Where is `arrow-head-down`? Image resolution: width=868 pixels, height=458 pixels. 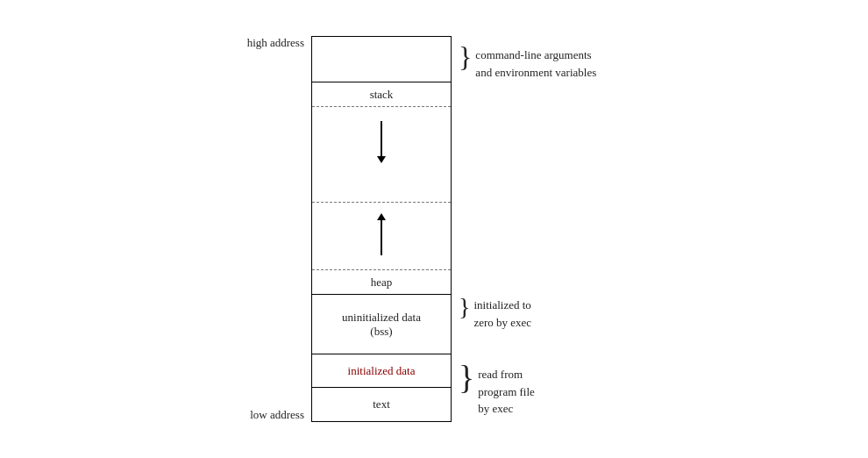
arrow-head-down is located at coordinates (381, 160).